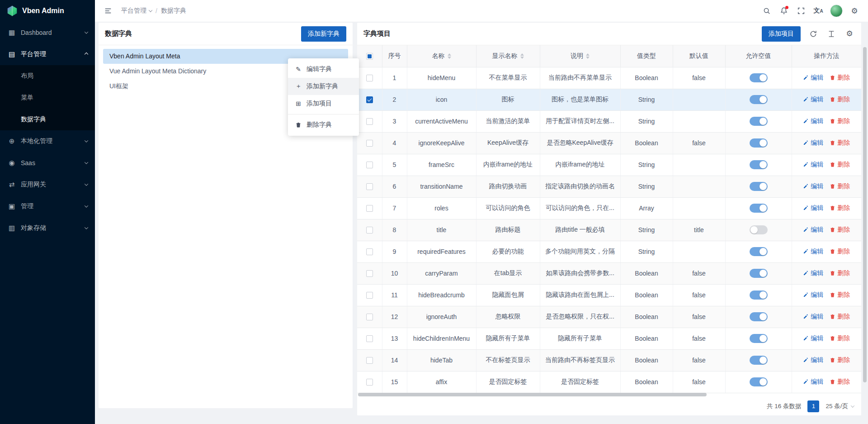 The width and height of the screenshot is (868, 424). What do you see at coordinates (47, 54) in the screenshot?
I see `sidebar-item: ▤平台管理` at bounding box center [47, 54].